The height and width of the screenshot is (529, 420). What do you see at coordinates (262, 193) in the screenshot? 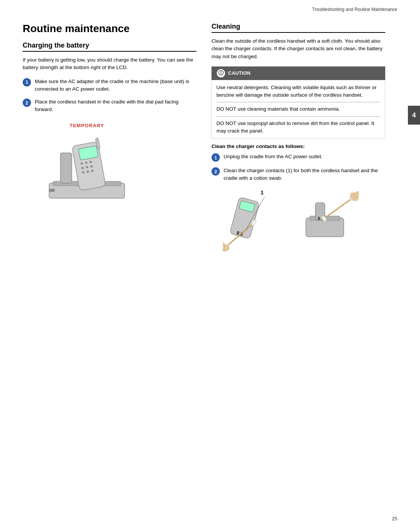
I see `contact-label-1: 1` at bounding box center [262, 193].